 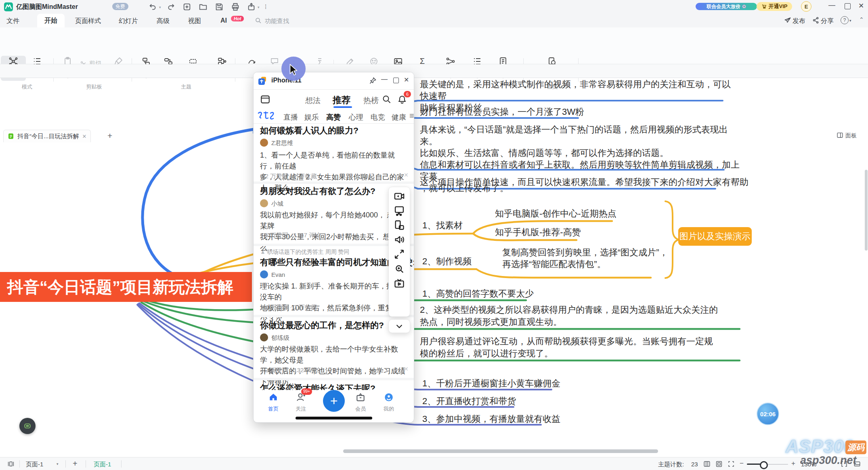 I want to click on topic-tip2: 2、这种类型的视频之所以容易获得用户的青睐，是因为选题贴近大众关注的 热点，同时…, so click(x=585, y=316).